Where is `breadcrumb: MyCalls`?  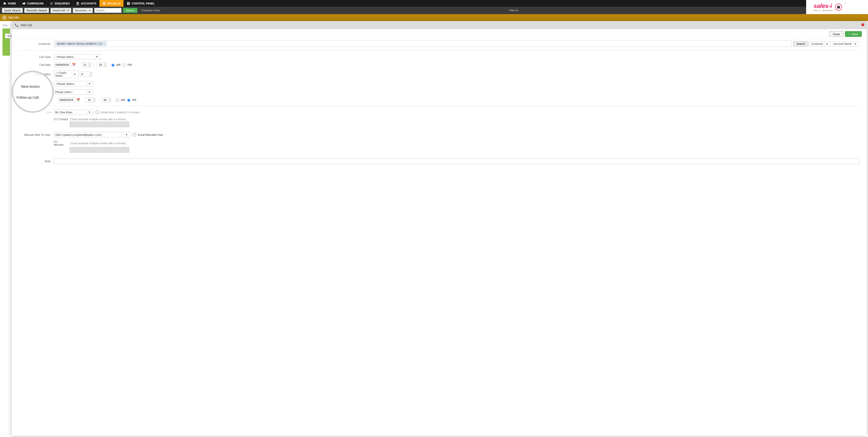 breadcrumb: MyCalls is located at coordinates (434, 18).